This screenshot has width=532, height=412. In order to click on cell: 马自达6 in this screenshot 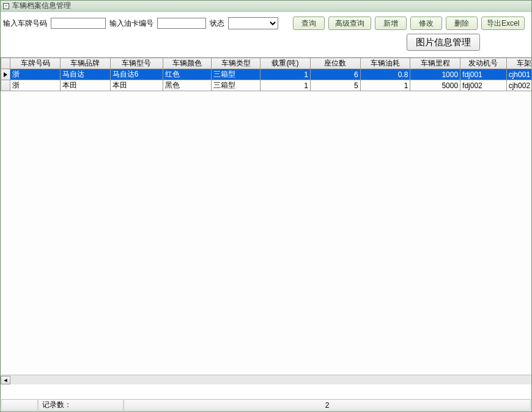, I will do `click(136, 75)`.